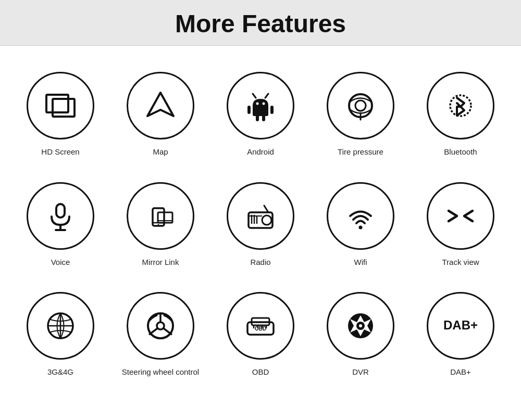 This screenshot has height=420, width=521. Describe the element at coordinates (60, 216) in the screenshot. I see `voice-icon-circle` at that location.